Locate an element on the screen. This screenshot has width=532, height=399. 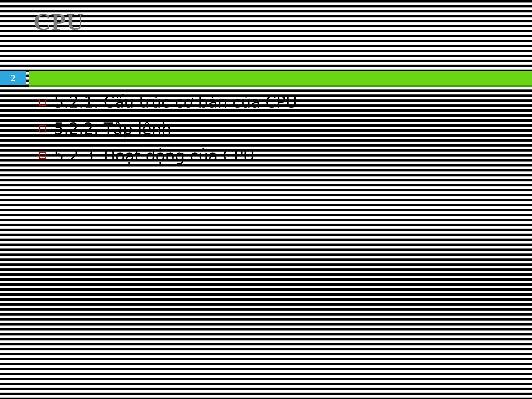
slide-title: CPU is located at coordinates (59, 22).